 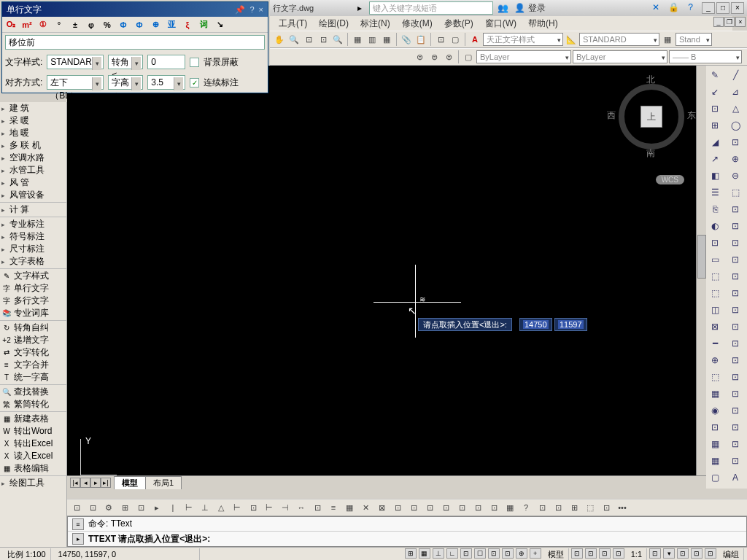 I want to click on menu-item: 工具(T), so click(x=293, y=23).